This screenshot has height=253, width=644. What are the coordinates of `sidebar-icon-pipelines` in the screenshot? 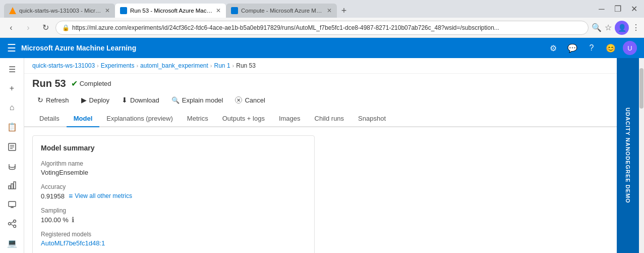 It's located at (12, 224).